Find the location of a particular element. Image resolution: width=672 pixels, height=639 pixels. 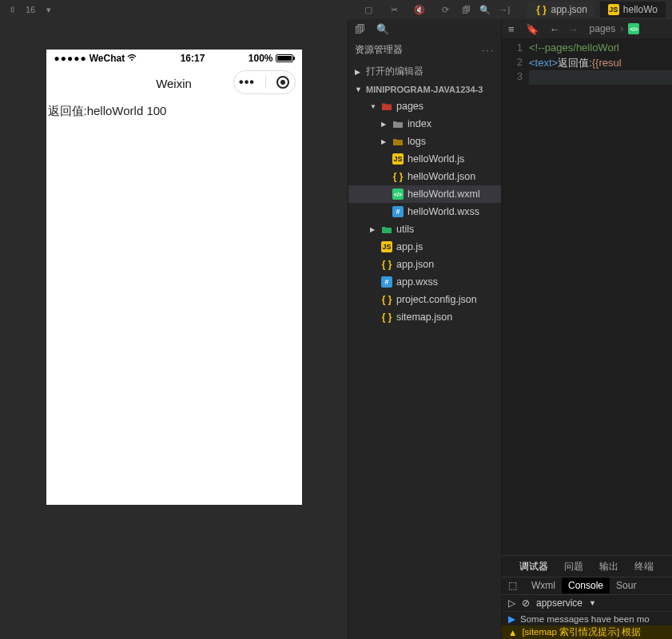

console-message: ▶Some messages have been mo is located at coordinates (587, 618).